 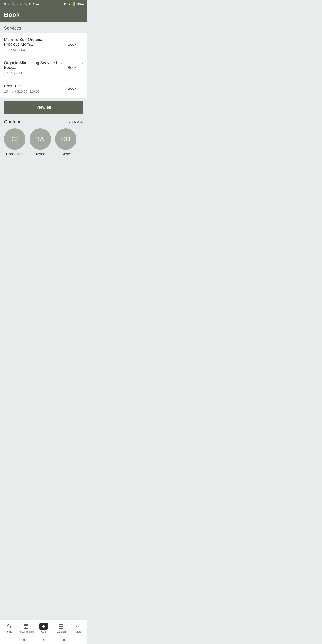 I want to click on view-all-button: View all, so click(x=44, y=107).